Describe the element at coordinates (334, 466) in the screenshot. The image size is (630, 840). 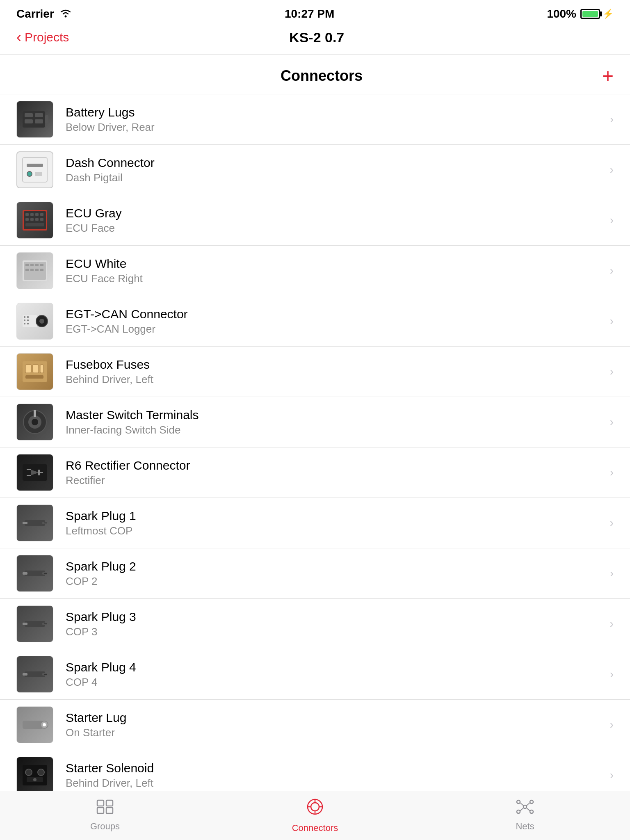
I see `connector-name-r6-rectifier: R6 Rectifier Connector` at that location.